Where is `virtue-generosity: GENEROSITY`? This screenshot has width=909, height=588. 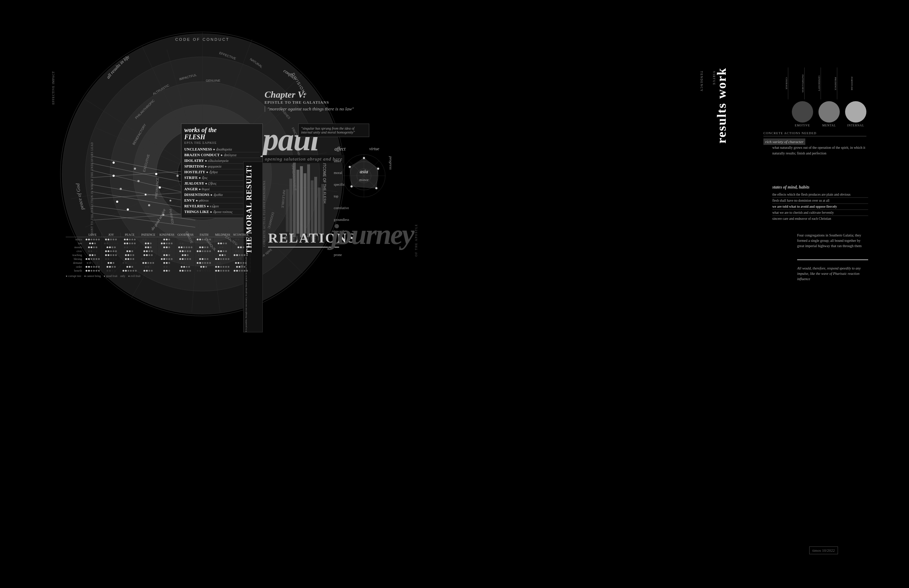 virtue-generosity: GENEROSITY is located at coordinates (826, 83).